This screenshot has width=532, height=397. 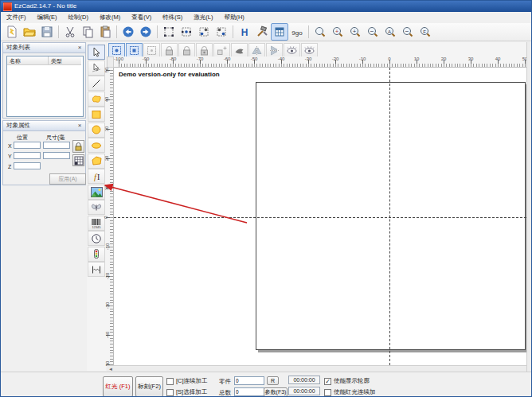 I want to click on rectangle-tool, so click(x=96, y=115).